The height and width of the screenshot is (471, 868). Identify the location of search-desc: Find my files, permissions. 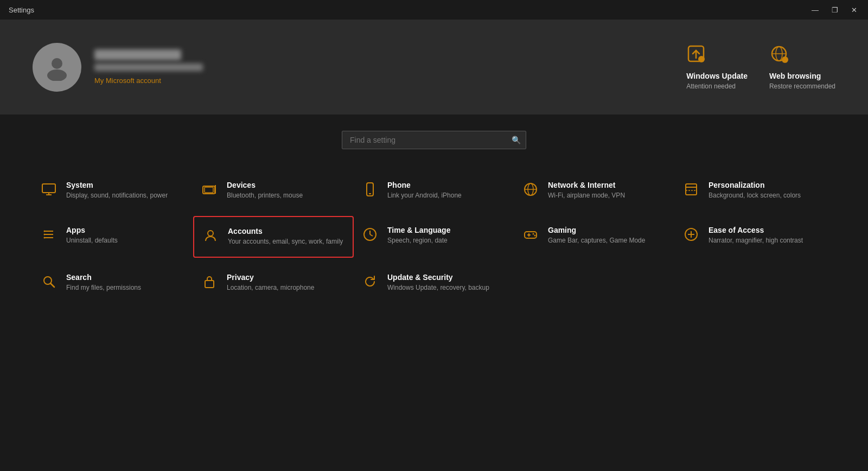
(104, 288).